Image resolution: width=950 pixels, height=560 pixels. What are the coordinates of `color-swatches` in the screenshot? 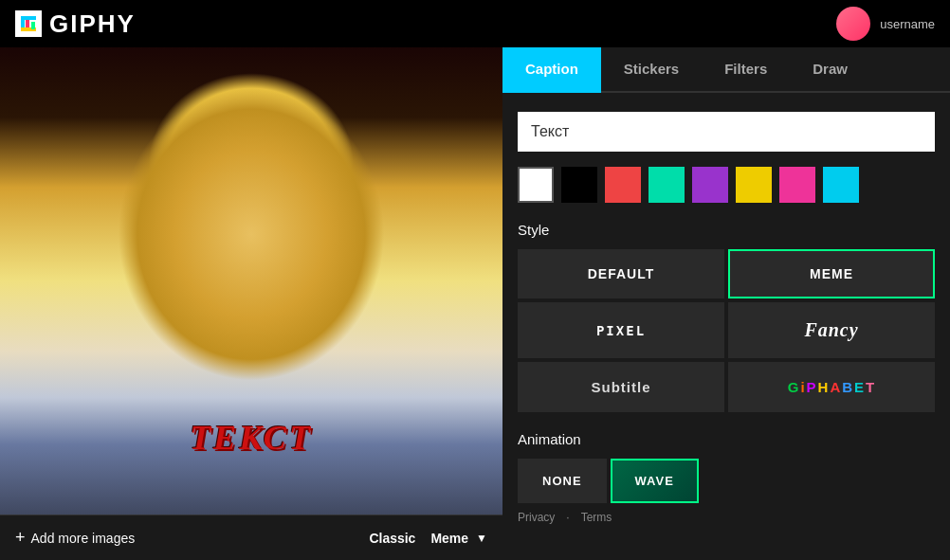 It's located at (726, 185).